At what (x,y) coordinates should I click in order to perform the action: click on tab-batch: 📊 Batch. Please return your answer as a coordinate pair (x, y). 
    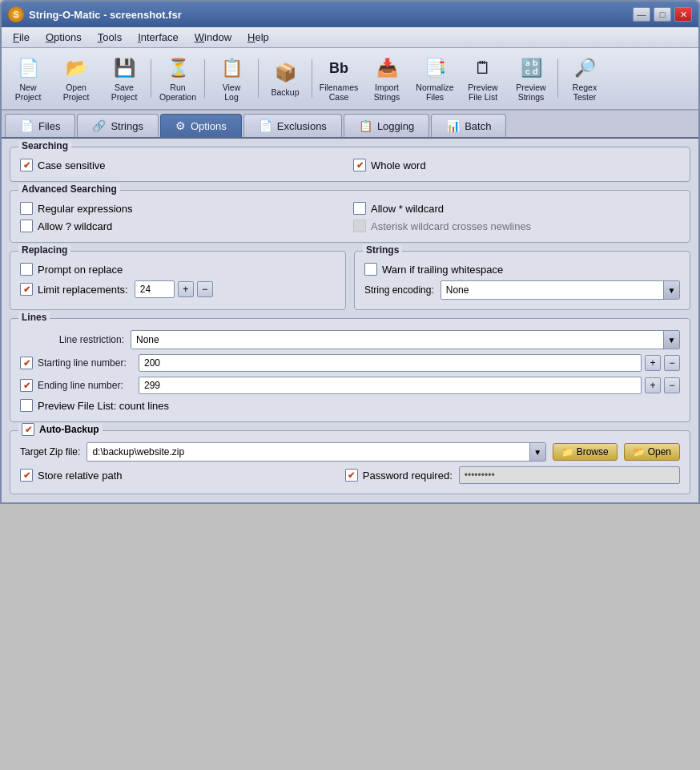
    Looking at the image, I should click on (469, 125).